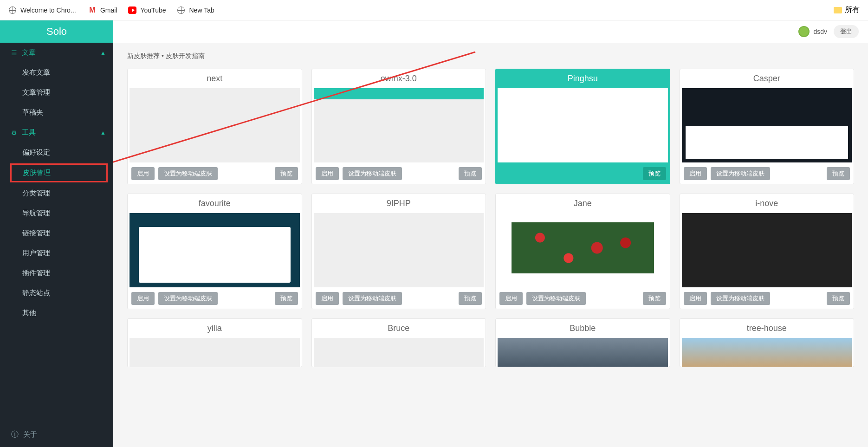  Describe the element at coordinates (491, 56) in the screenshot. I see `breadcrumb: 新皮肤推荐 • 皮肤开发指南` at that location.